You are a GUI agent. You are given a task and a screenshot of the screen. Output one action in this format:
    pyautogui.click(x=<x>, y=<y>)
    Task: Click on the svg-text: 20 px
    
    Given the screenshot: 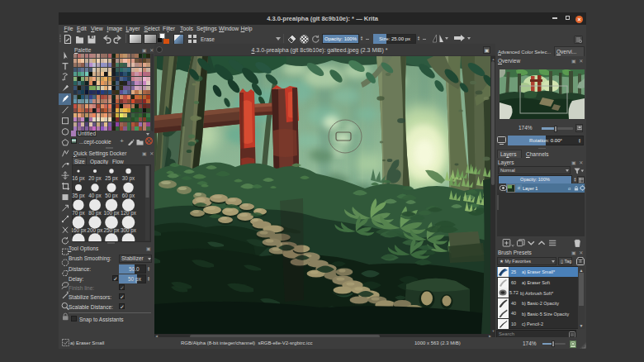 What is the action you would take?
    pyautogui.click(x=95, y=179)
    